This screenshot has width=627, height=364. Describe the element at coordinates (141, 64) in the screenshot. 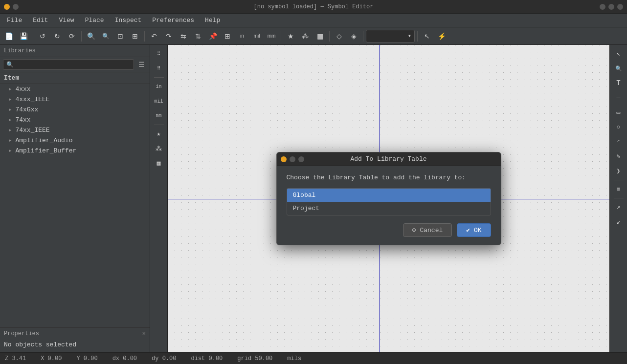

I see `filter-icon: ☰` at that location.